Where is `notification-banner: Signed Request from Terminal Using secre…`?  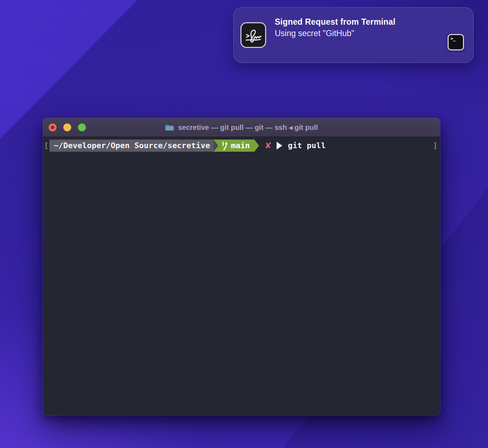 notification-banner: Signed Request from Terminal Using secre… is located at coordinates (353, 35).